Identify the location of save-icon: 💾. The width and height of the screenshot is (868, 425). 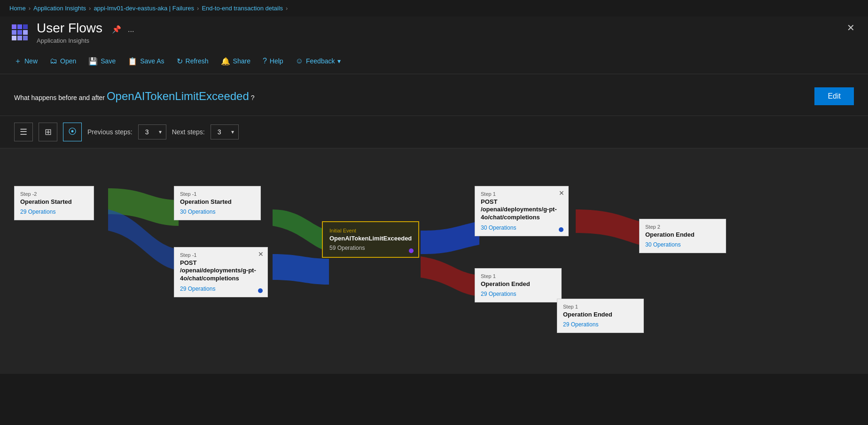
(93, 61).